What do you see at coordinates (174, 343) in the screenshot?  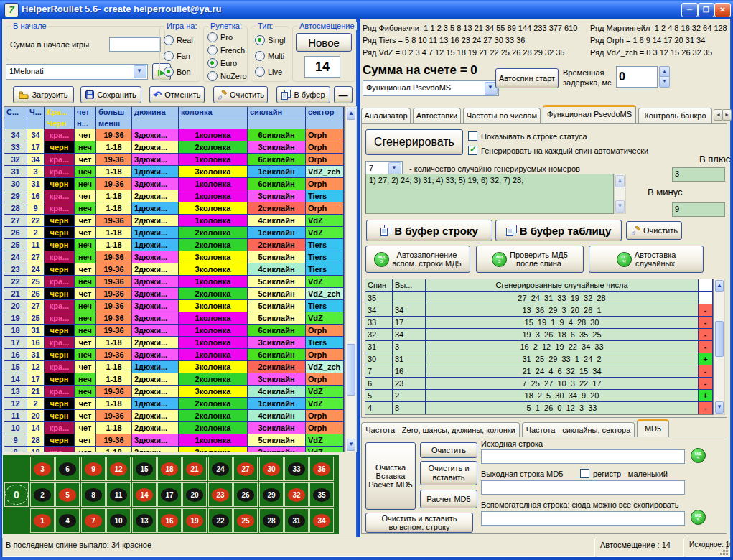 I see `table-row: 1716кра...чет1-182дюжи...1колонка3сиклай…` at bounding box center [174, 343].